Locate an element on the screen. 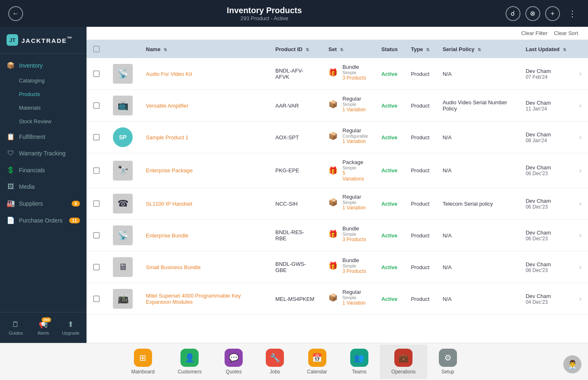  sidebar-item-warranty-tracking: 🛡 Warranty Tracking is located at coordinates (43, 153).